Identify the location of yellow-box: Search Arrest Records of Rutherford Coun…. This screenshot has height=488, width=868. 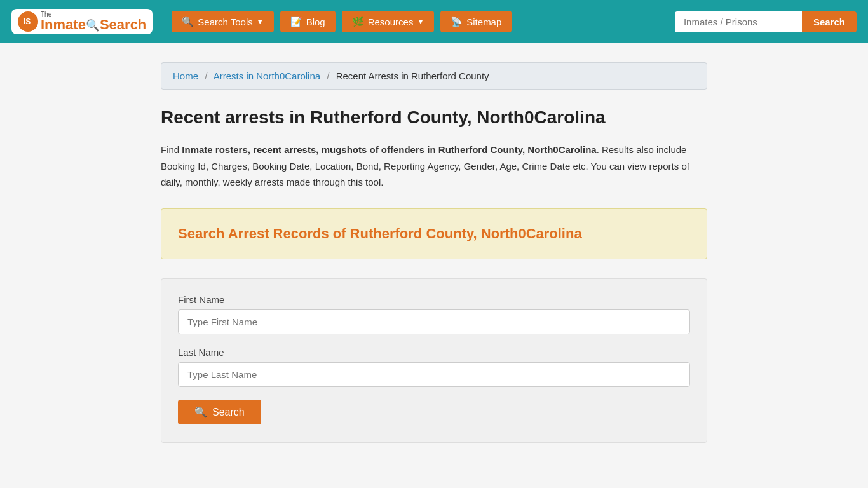
(434, 234).